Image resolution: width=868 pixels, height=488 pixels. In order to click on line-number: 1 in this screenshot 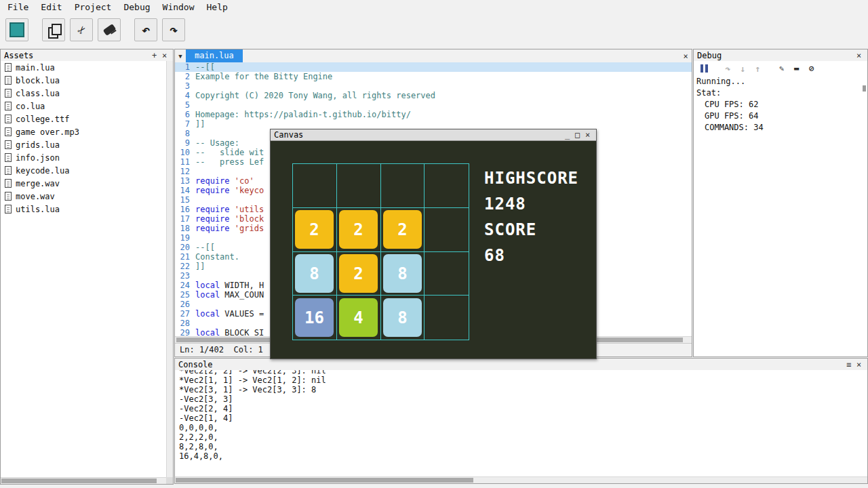, I will do `click(185, 67)`.